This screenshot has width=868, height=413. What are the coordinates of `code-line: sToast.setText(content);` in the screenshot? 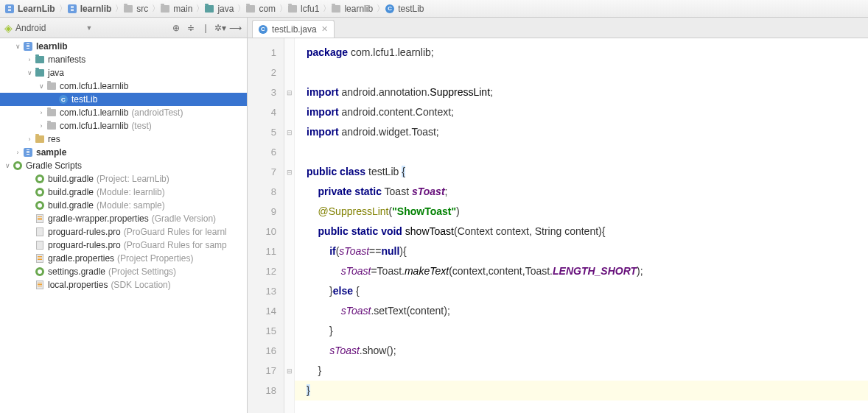 It's located at (587, 311).